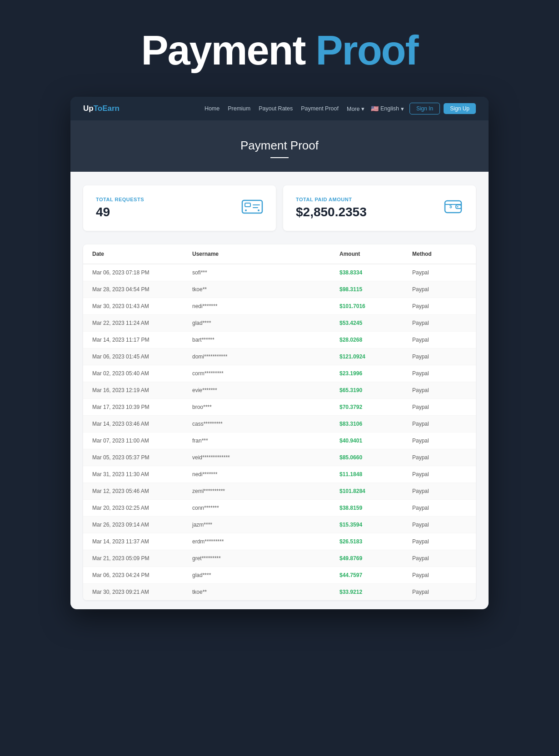 The image size is (559, 756). What do you see at coordinates (266, 390) in the screenshot?
I see `cell-username: evie*******` at bounding box center [266, 390].